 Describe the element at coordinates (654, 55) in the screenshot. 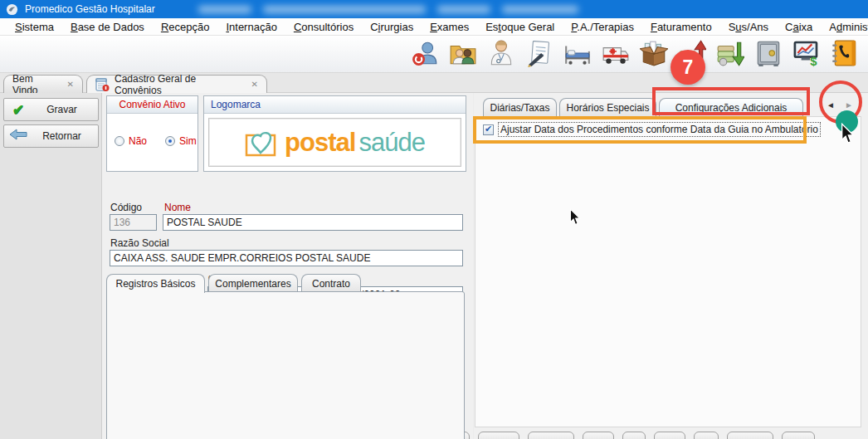

I see `stock-box-icon` at that location.